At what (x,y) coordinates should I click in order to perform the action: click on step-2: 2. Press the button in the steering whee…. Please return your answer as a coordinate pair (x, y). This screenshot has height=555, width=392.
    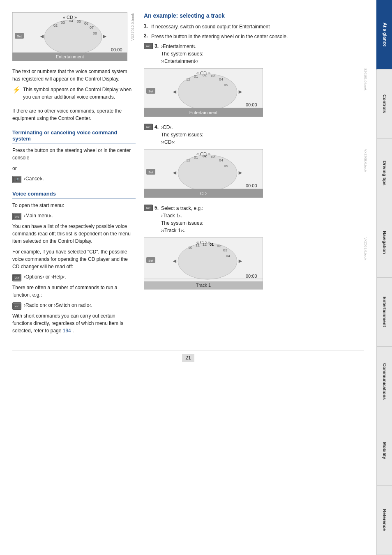
    Looking at the image, I should click on (254, 37).